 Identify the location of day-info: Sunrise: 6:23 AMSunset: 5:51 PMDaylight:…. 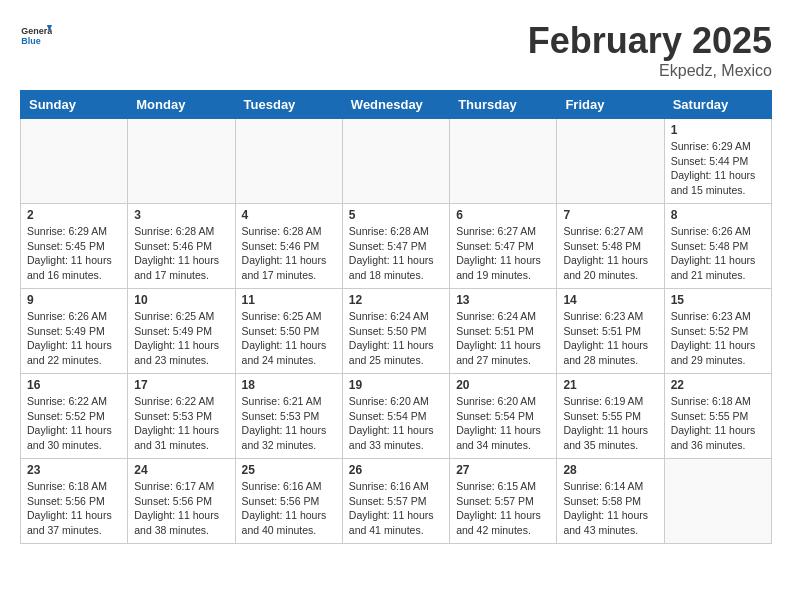
(610, 338).